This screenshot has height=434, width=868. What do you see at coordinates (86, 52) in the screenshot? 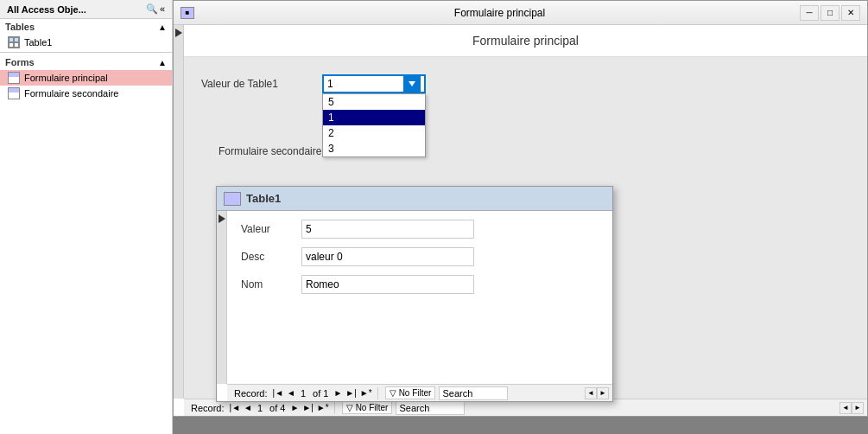
I see `section-divider` at bounding box center [86, 52].